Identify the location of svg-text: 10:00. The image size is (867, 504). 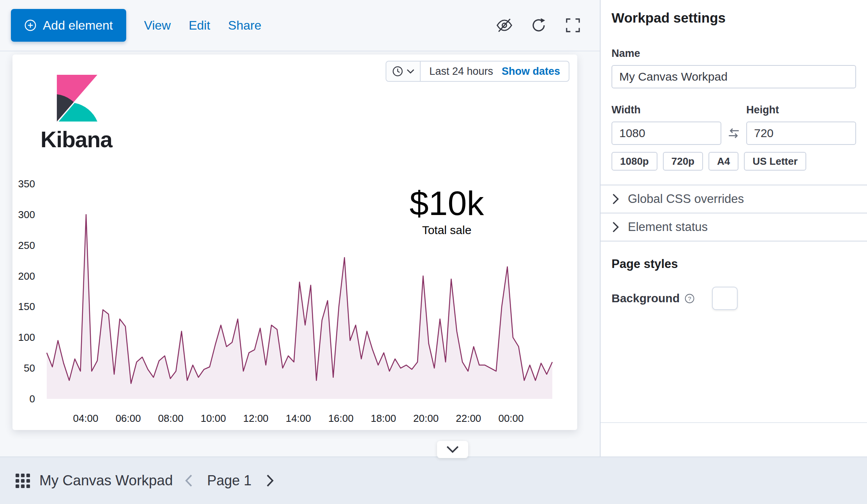
(213, 418).